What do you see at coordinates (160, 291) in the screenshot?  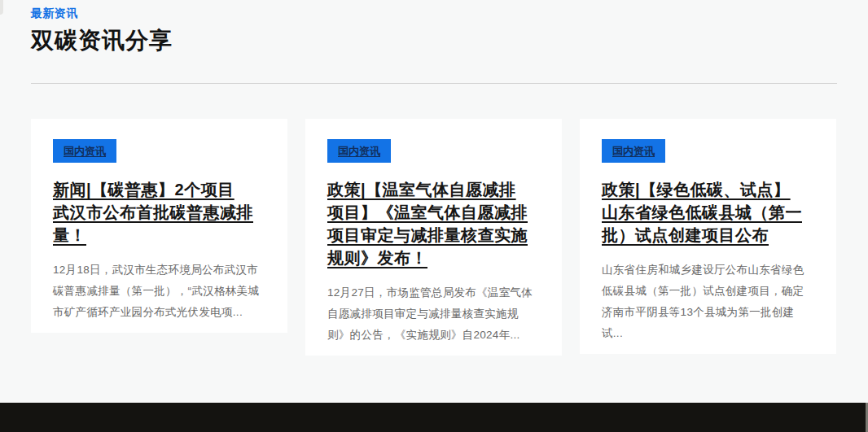 I see `card-excerpt: 12月18日，武汉市生态环境局公布武汉市碳普惠减排量（第一批），“武汉格林美城市…` at bounding box center [160, 291].